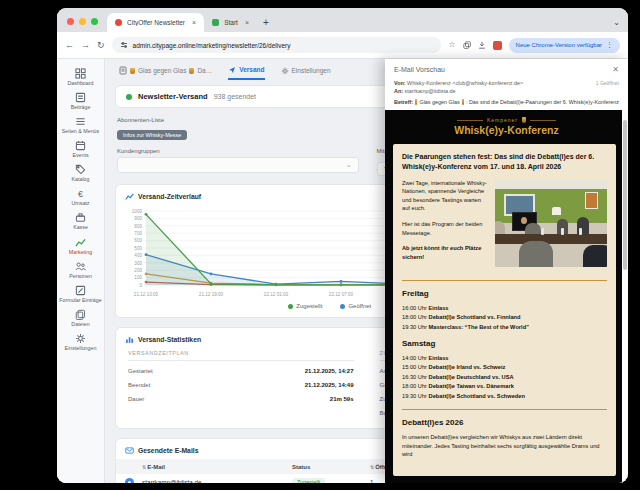  What do you see at coordinates (80, 246) in the screenshot?
I see `sidebar-item-marketing: Marketing` at bounding box center [80, 246].